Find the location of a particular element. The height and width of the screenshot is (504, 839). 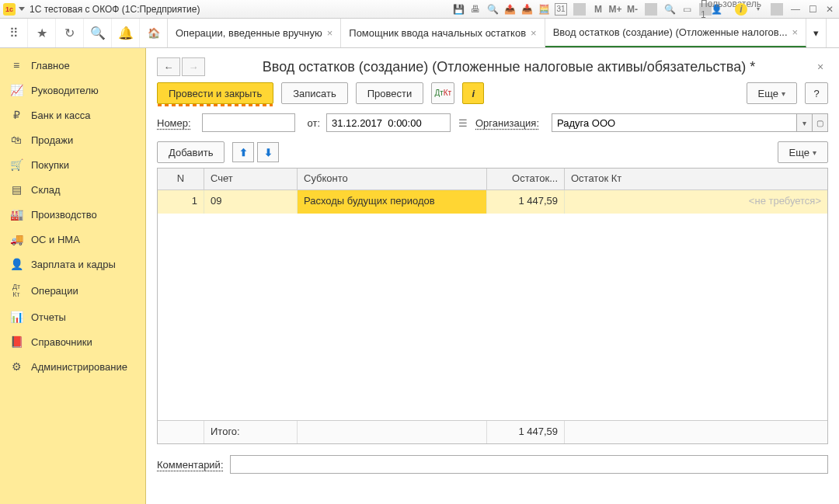

org-label: Организация: is located at coordinates (510, 123).